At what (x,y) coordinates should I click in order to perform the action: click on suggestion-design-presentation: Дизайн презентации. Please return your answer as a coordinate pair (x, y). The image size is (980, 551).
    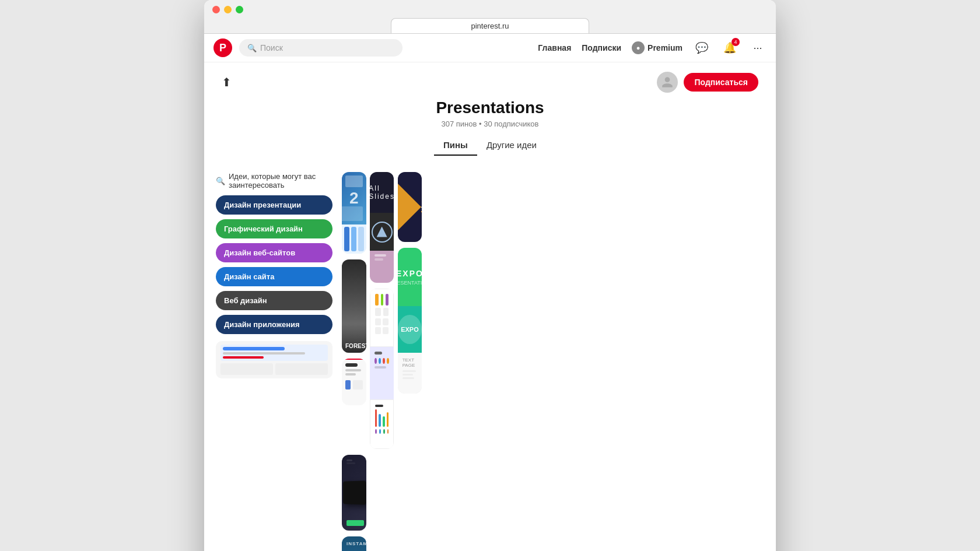
    Looking at the image, I should click on (274, 205).